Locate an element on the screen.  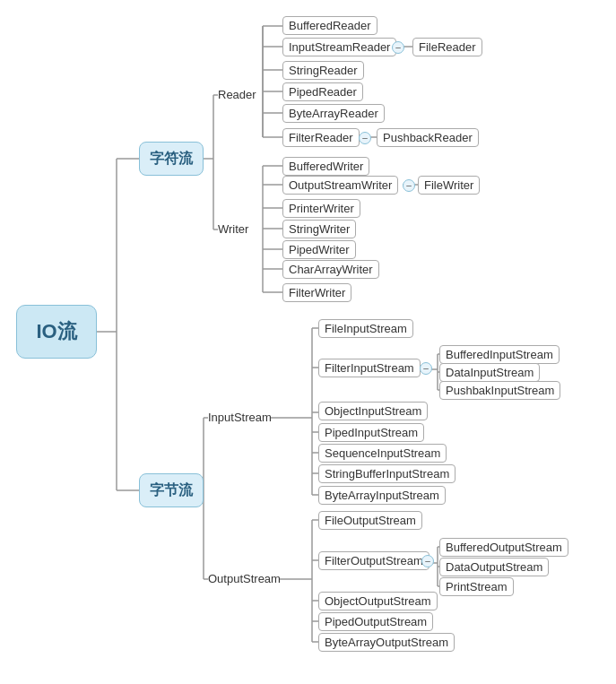
leaf-pushbakinputstream: PushbakInputStream is located at coordinates (500, 391).